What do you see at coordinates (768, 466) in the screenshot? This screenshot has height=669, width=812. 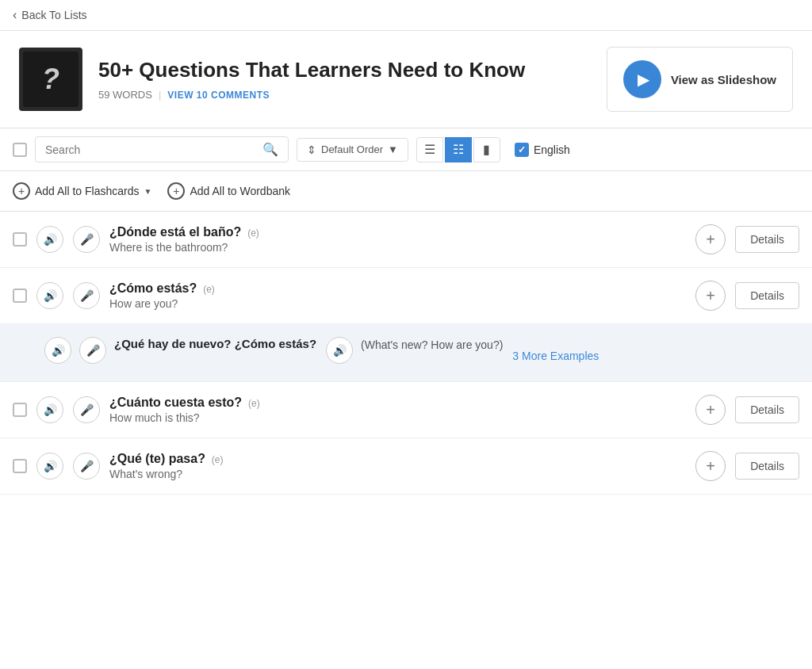 I see `details-button-4: Details` at bounding box center [768, 466].